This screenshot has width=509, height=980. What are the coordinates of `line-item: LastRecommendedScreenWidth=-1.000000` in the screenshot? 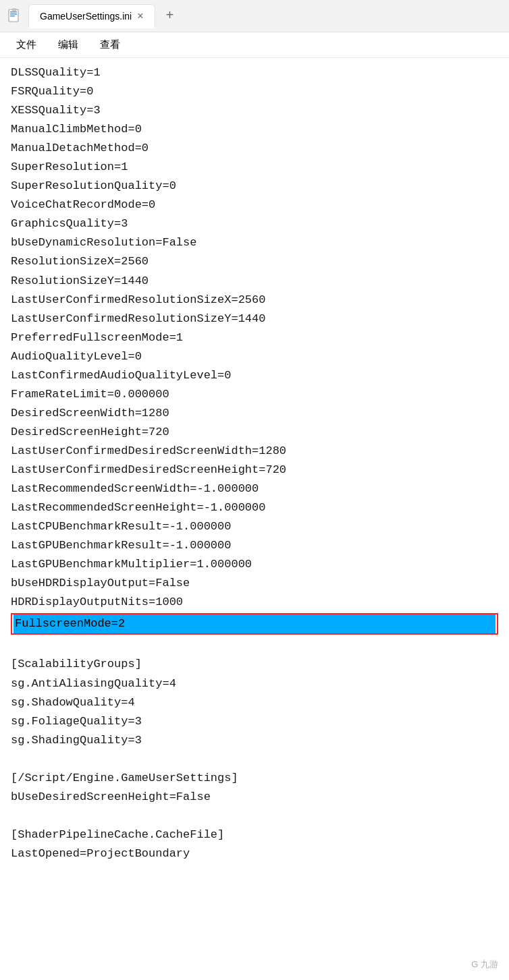 It's located at (254, 489).